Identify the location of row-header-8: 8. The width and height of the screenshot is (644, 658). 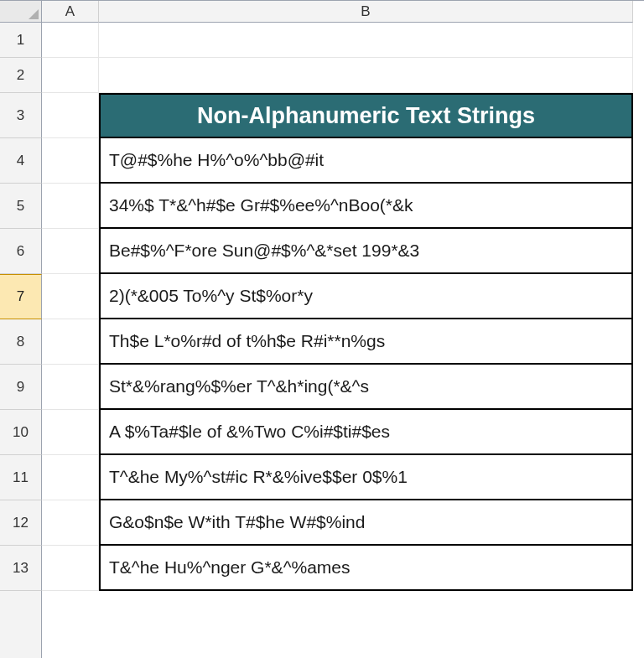
(21, 342).